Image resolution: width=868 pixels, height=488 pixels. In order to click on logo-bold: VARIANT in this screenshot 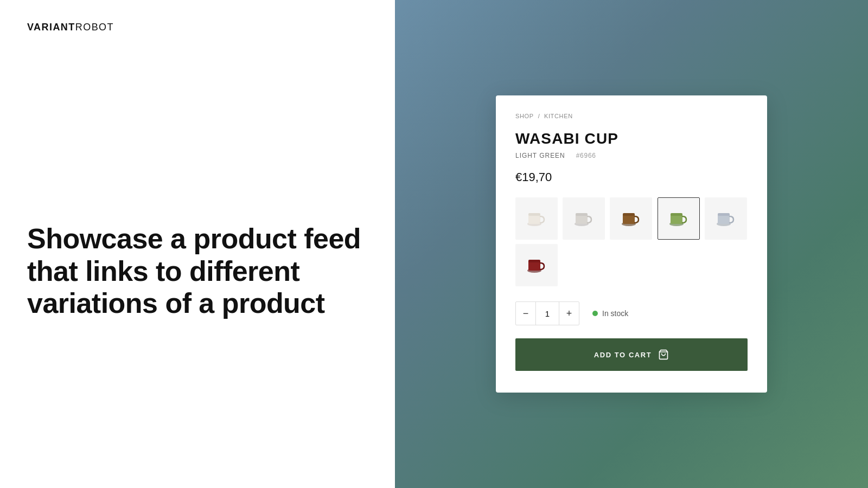, I will do `click(51, 27)`.